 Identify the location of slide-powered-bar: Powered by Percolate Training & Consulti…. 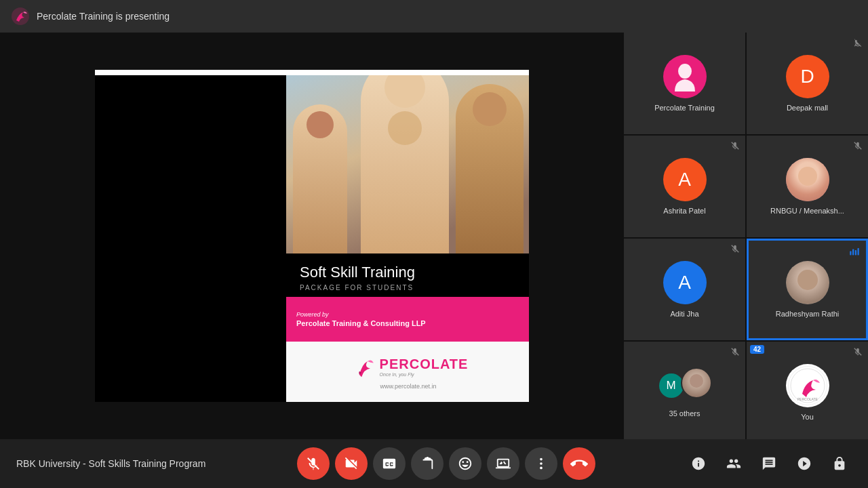
(408, 319).